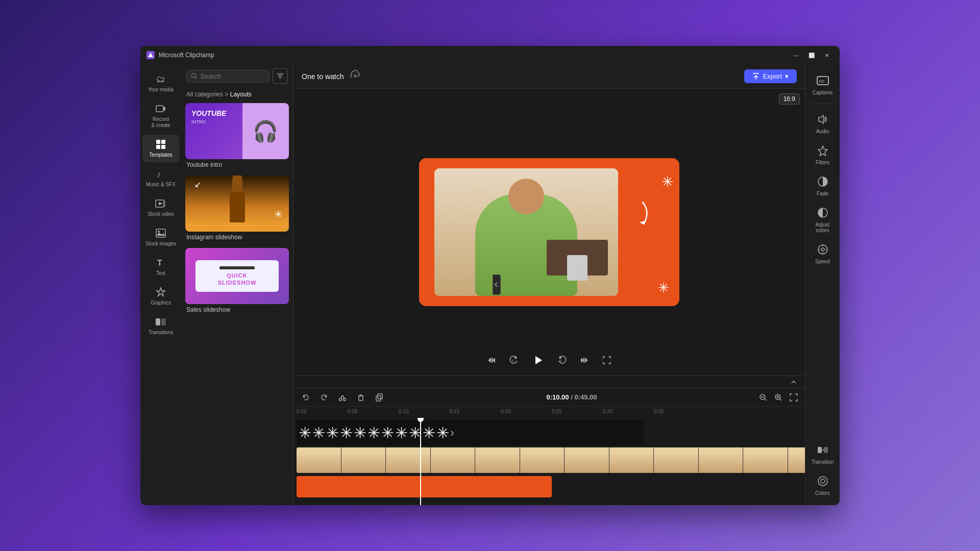  I want to click on ruler-30: 0:30, so click(607, 411).